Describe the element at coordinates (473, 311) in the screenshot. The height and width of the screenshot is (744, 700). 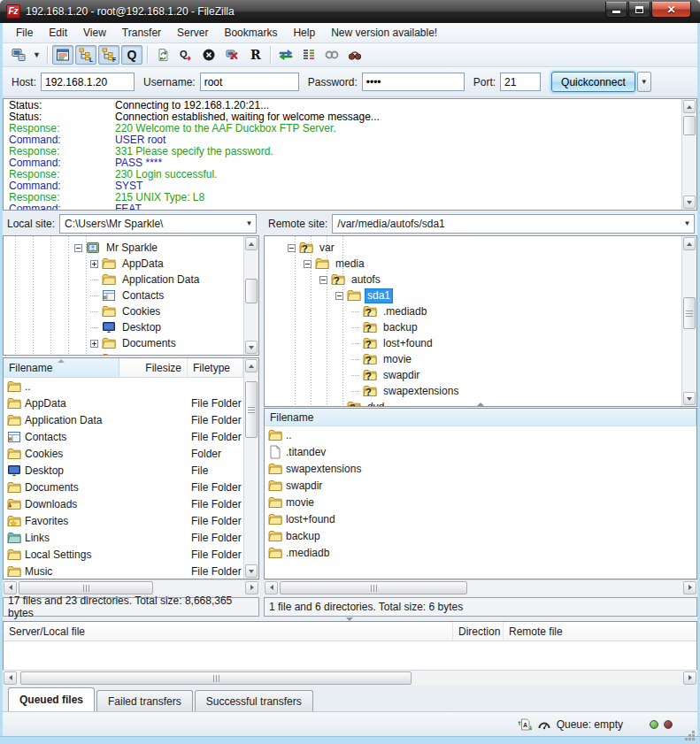
I see `tree-row: ?.mediadb` at that location.